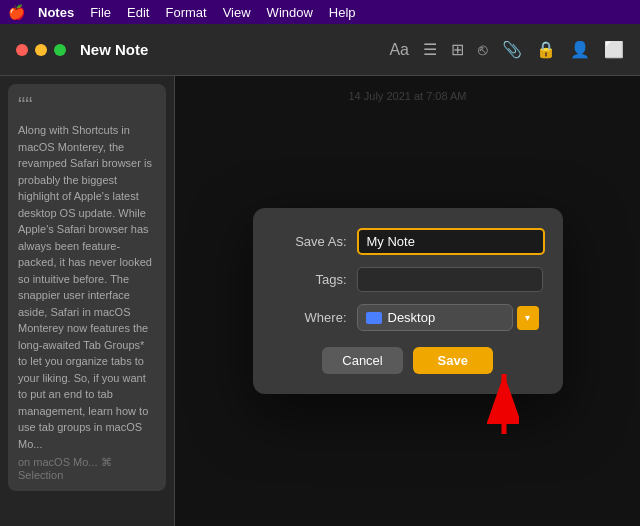 This screenshot has height=526, width=640. What do you see at coordinates (546, 50) in the screenshot?
I see `lock-icon: 🔒` at bounding box center [546, 50].